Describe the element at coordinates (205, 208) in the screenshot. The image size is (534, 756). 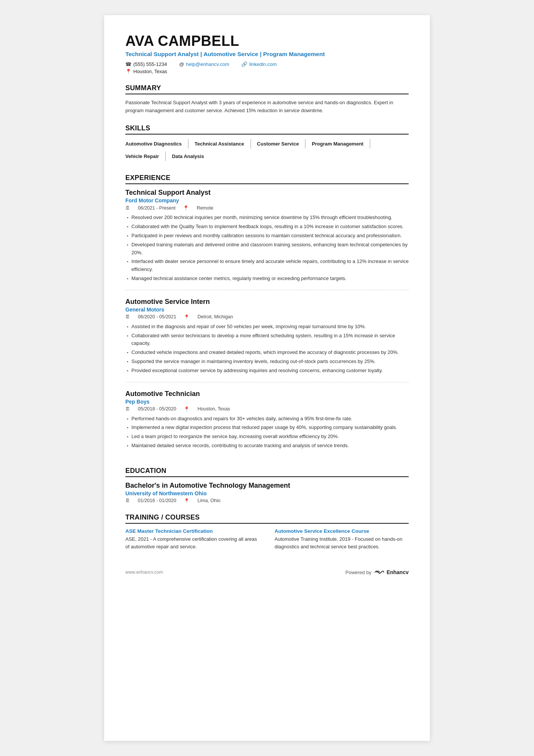
I see `exp-location: Remote` at that location.